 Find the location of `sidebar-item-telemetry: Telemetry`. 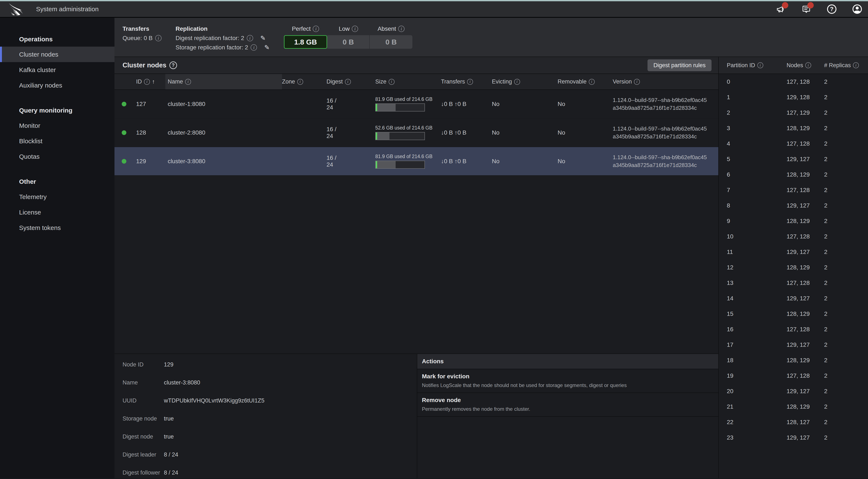

sidebar-item-telemetry: Telemetry is located at coordinates (57, 197).